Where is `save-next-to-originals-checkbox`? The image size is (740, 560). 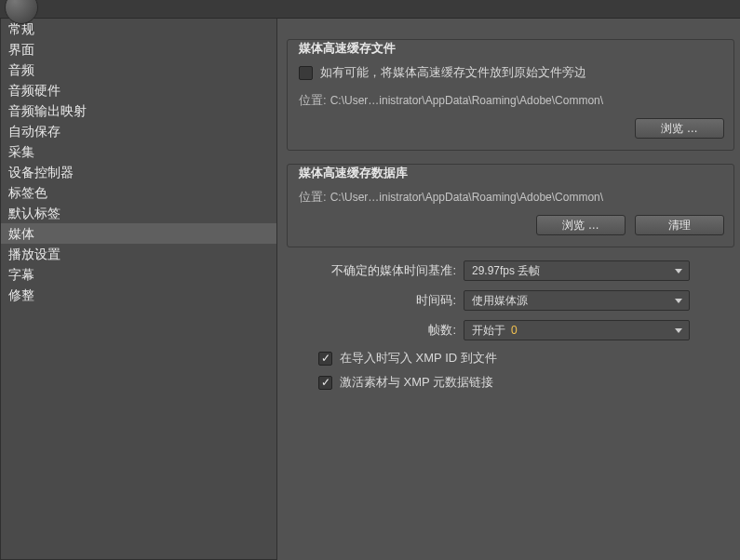 save-next-to-originals-checkbox is located at coordinates (305, 73).